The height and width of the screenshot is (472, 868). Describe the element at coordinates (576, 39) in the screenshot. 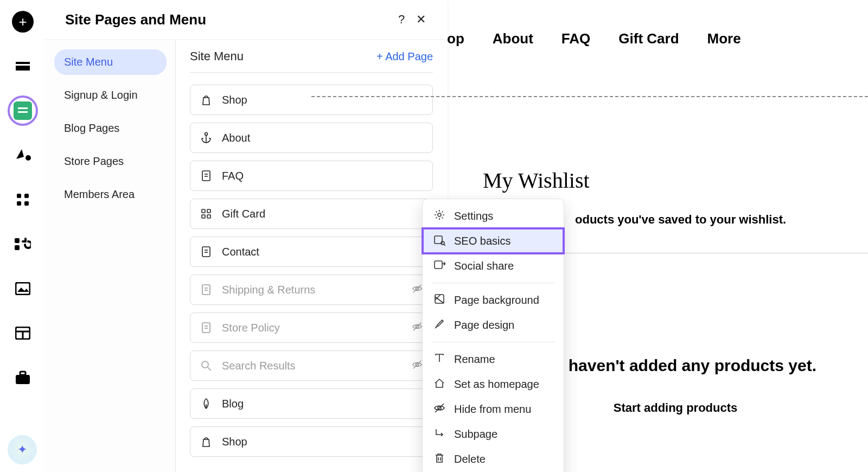

I see `nav-link-faq: FAQ` at that location.